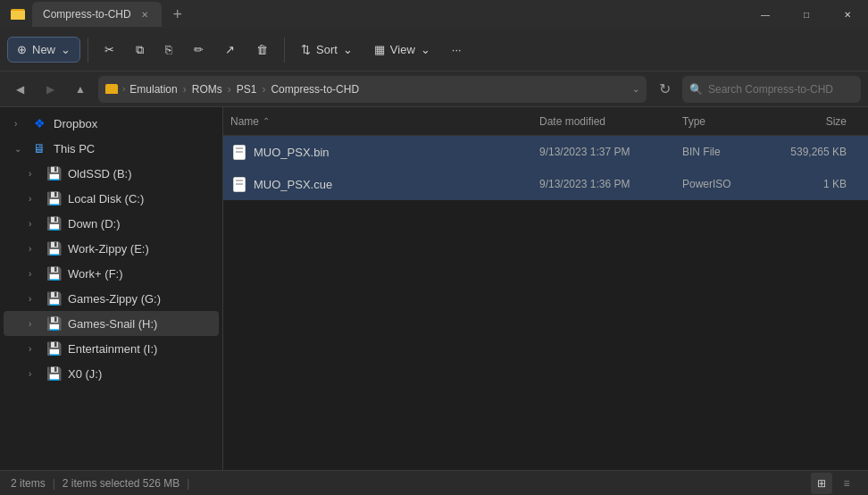 This screenshot has height=495, width=868. Describe the element at coordinates (396, 184) in the screenshot. I see `file-name: MUO_PSX.cue` at that location.